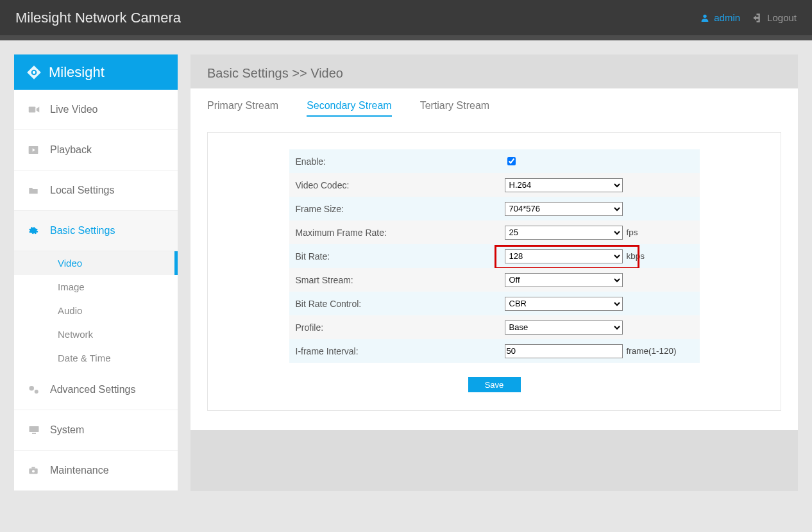 The image size is (812, 532). Describe the element at coordinates (395, 280) in the screenshot. I see `label-smart-stream: Smart Stream:` at that location.